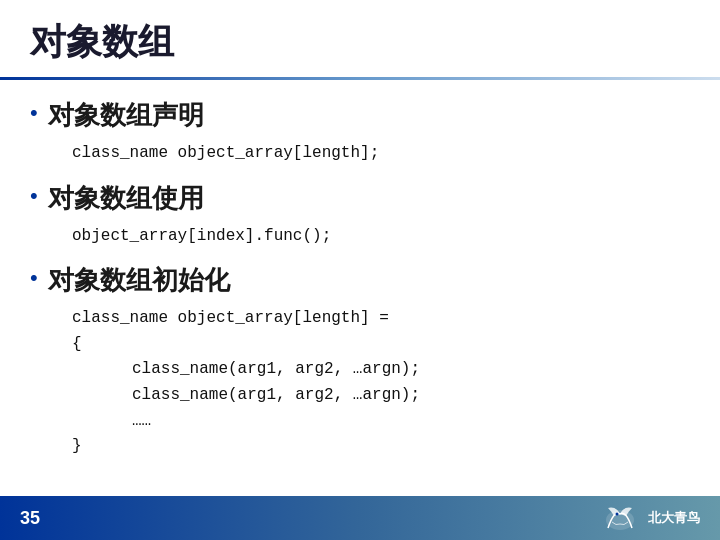  I want to click on bullet-label-2: 对象数组使用, so click(126, 198).